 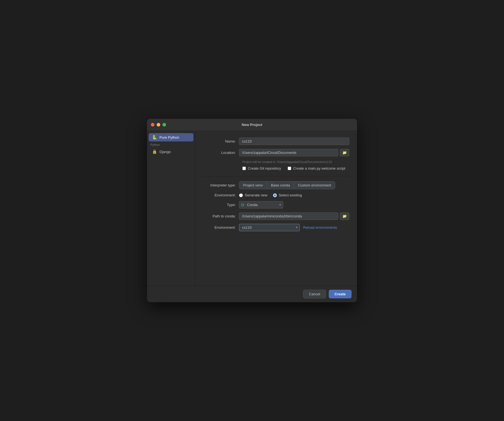 I want to click on env-select-container: cs110 base ▾, so click(x=269, y=228).